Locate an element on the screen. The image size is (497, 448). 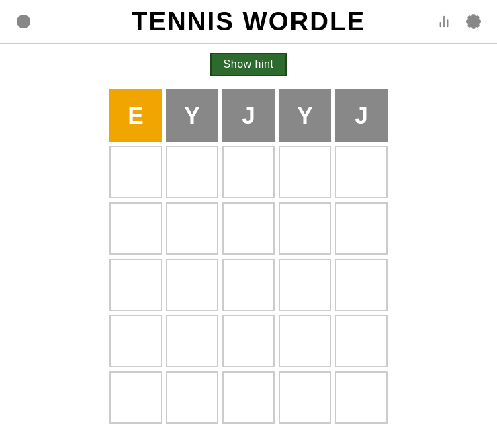
stats-icon is located at coordinates (444, 21).